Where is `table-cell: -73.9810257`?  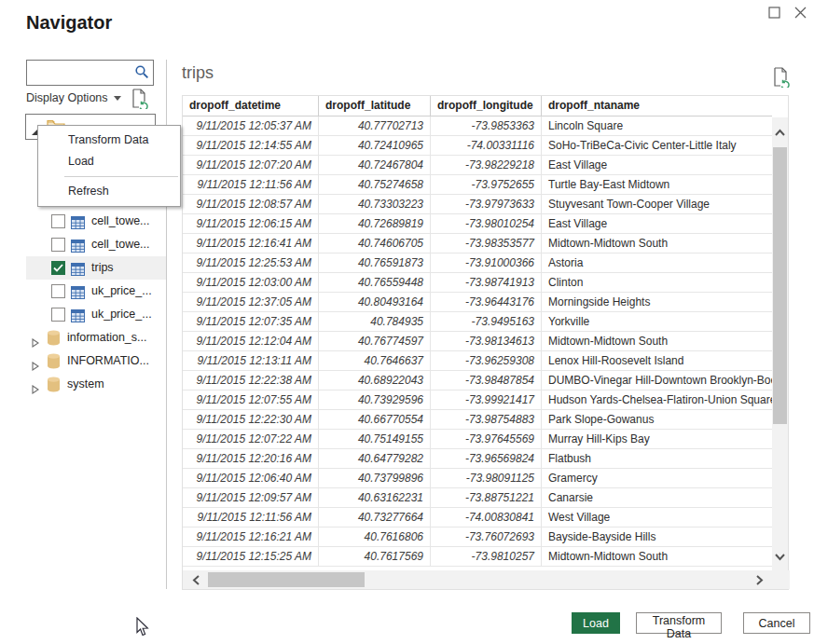
table-cell: -73.9810257 is located at coordinates (485, 557).